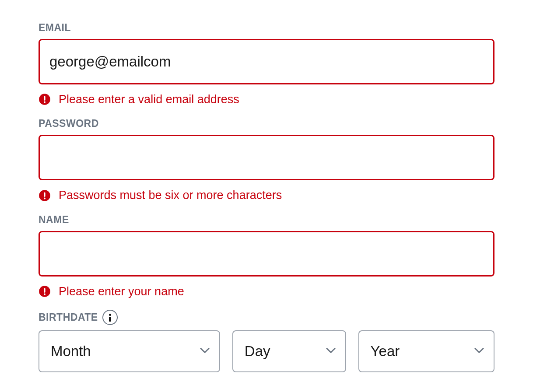 The width and height of the screenshot is (533, 392). I want to click on name-label-text: NAME, so click(54, 220).